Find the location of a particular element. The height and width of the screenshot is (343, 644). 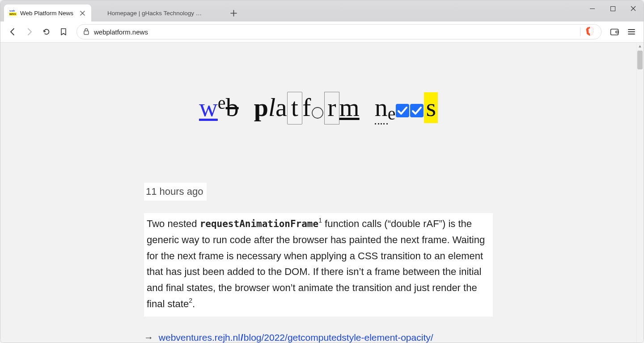

toolbar: webplatform.news is located at coordinates (322, 32).